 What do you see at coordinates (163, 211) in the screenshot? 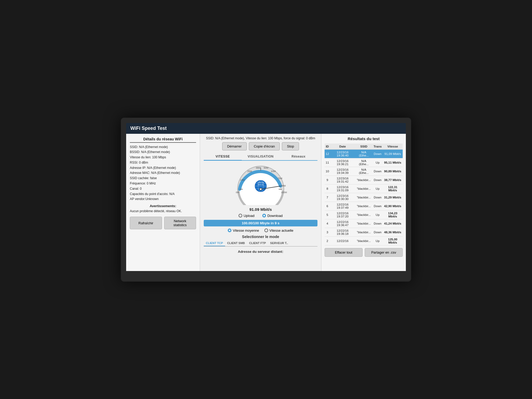
I see `warnings-text: Aucun problème détecté, réseau OK.` at bounding box center [163, 211].